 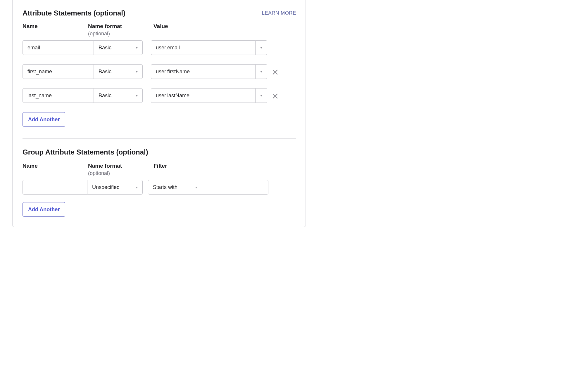 What do you see at coordinates (121, 174) in the screenshot?
I see `group-header-name-format-sub: (optional)` at bounding box center [121, 174].